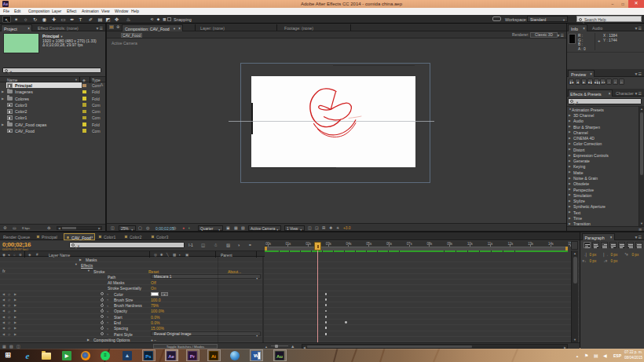 This screenshot has height=362, width=644. What do you see at coordinates (16, 328) in the screenshot?
I see `next-keyframe-icon: ▶` at bounding box center [16, 328].